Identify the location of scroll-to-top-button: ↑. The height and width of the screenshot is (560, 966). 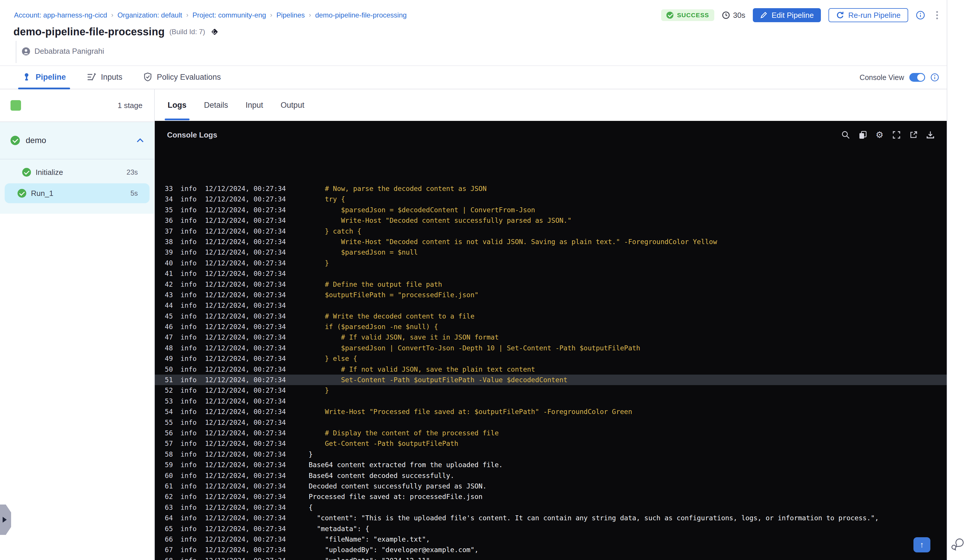
(922, 545).